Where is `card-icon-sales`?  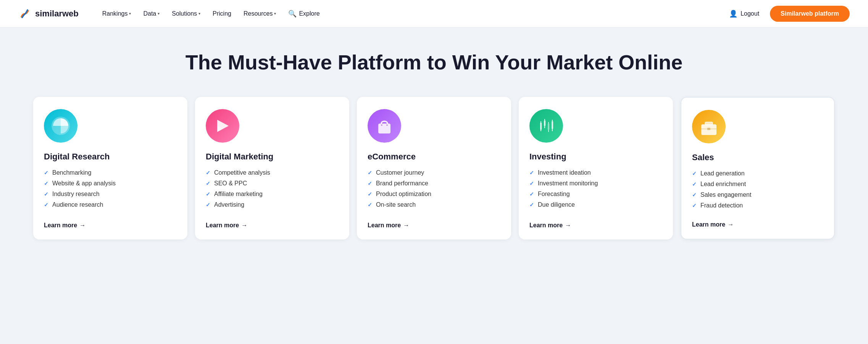 card-icon-sales is located at coordinates (709, 127).